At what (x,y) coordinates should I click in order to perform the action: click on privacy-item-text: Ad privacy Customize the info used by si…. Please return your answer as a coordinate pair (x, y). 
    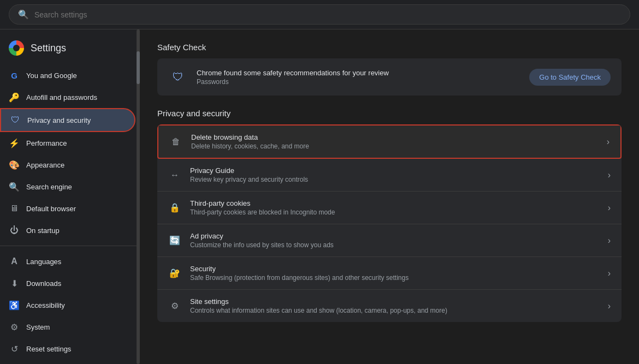
    Looking at the image, I should click on (394, 240).